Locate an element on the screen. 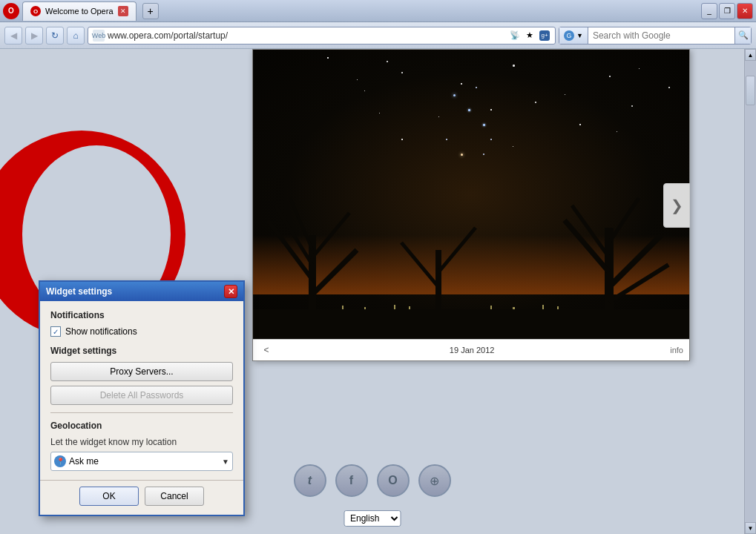 The image size is (756, 534). ok-button: OK is located at coordinates (109, 496).